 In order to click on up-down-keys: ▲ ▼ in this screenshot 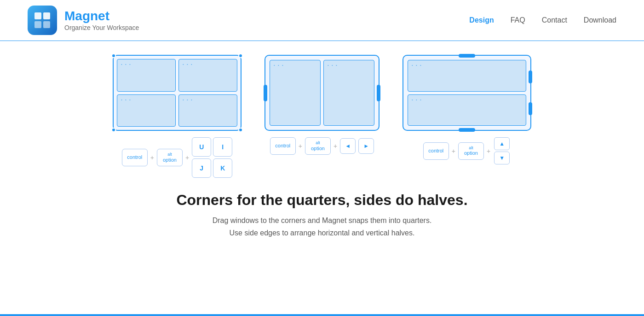, I will do `click(502, 151)`.